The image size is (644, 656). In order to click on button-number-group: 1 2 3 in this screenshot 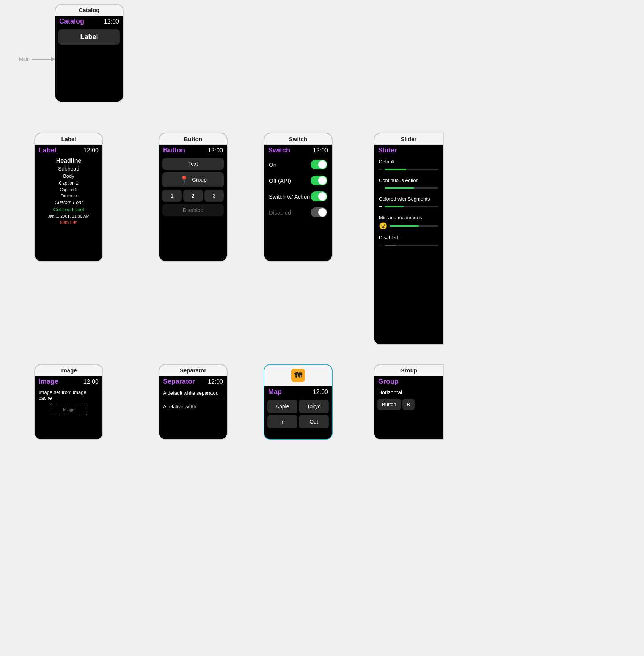, I will do `click(193, 196)`.